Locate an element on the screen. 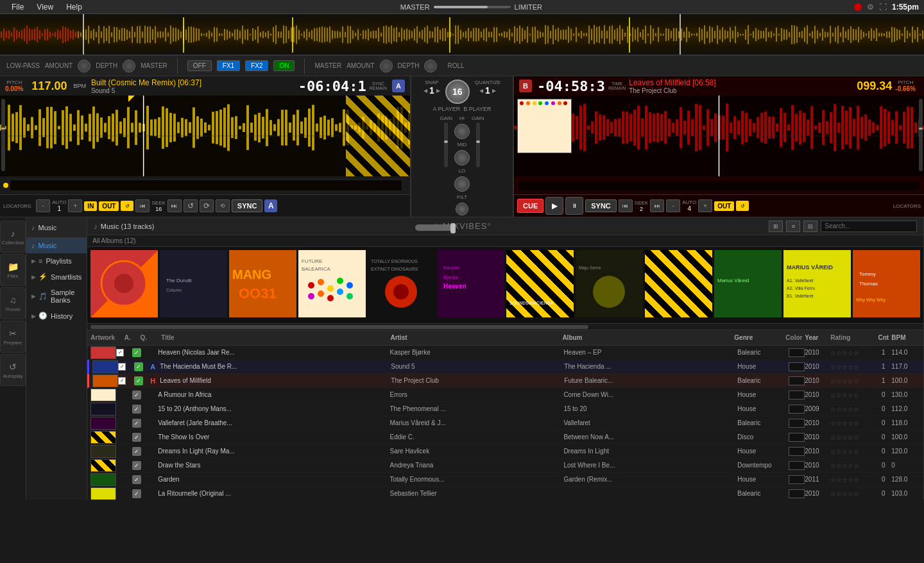 Image resolution: width=924 pixels, height=563 pixels. mini-waveform-b is located at coordinates (719, 185).